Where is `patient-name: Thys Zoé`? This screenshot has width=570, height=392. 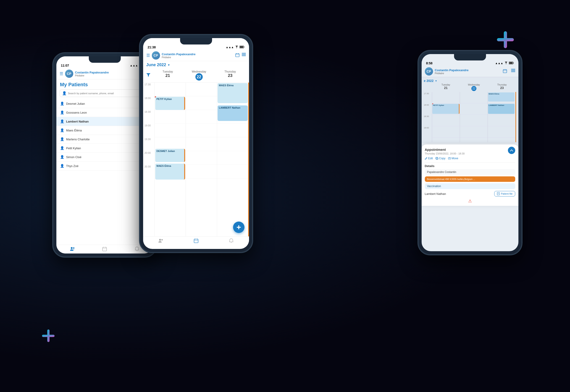
patient-name: Thys Zoé is located at coordinates (102, 166).